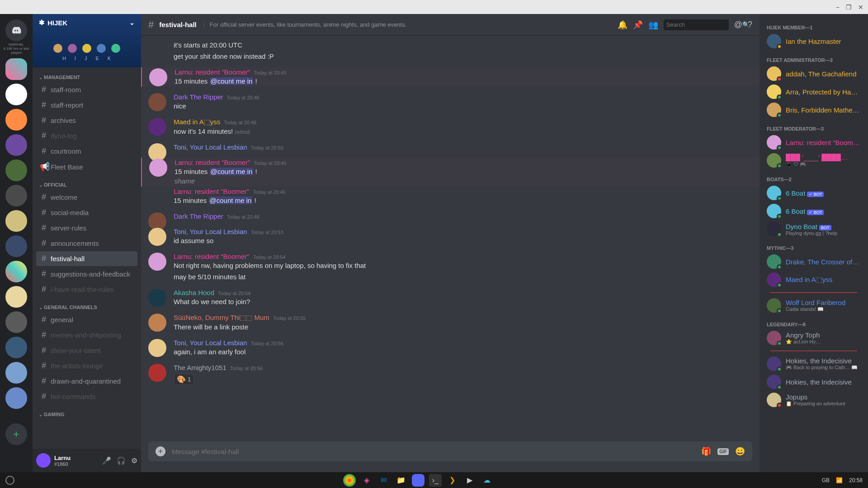 This screenshot has height=488, width=868. I want to click on play-store-icon: ▶, so click(470, 480).